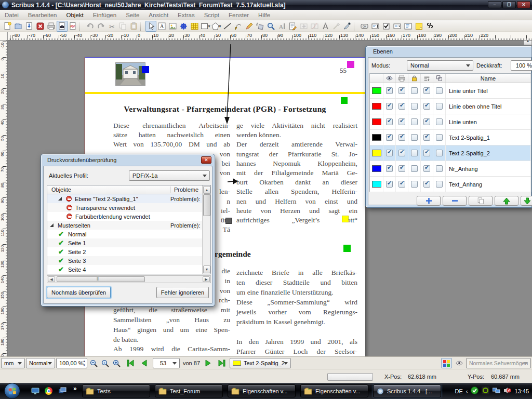 The height and width of the screenshot is (399, 532). Describe the element at coordinates (475, 391) in the screenshot. I see `antivirus-tray-icon` at that location.